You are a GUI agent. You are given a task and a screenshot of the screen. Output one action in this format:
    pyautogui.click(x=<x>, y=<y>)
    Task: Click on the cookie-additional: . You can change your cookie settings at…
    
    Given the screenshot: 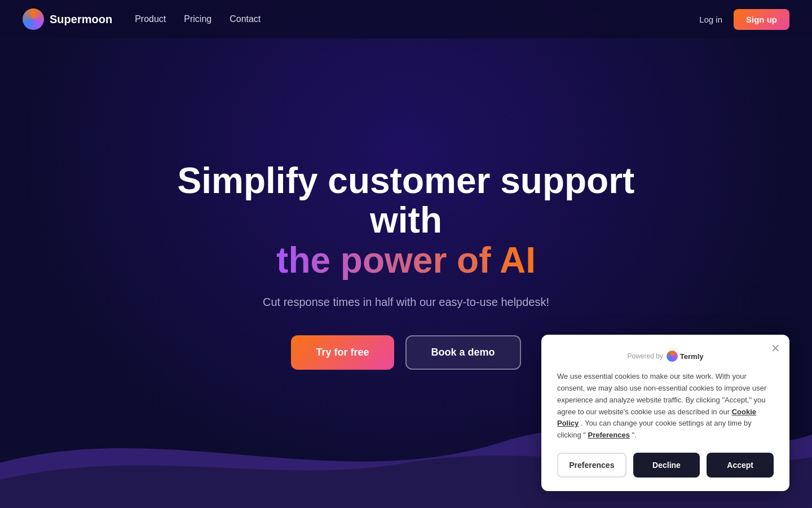 What is the action you would take?
    pyautogui.click(x=654, y=429)
    